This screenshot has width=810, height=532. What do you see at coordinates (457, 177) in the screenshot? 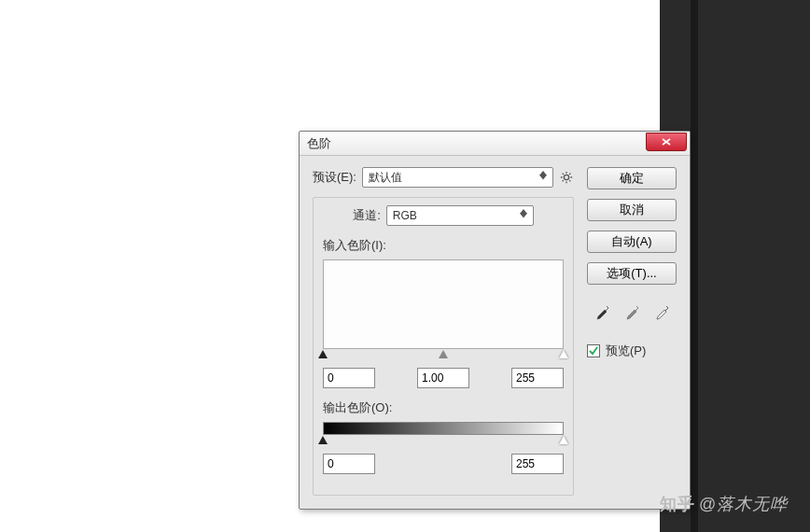
I see `preset-select: 默认值` at bounding box center [457, 177].